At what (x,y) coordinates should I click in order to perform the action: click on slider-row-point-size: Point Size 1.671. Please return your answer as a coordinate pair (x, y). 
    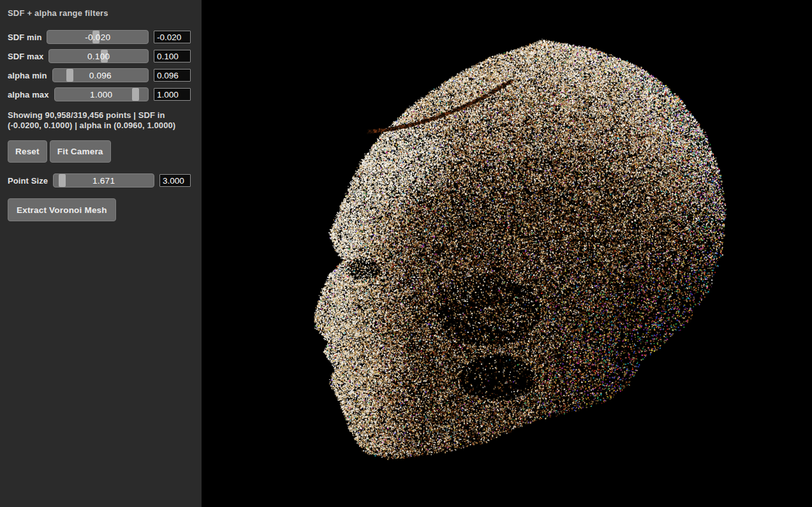
    Looking at the image, I should click on (100, 180).